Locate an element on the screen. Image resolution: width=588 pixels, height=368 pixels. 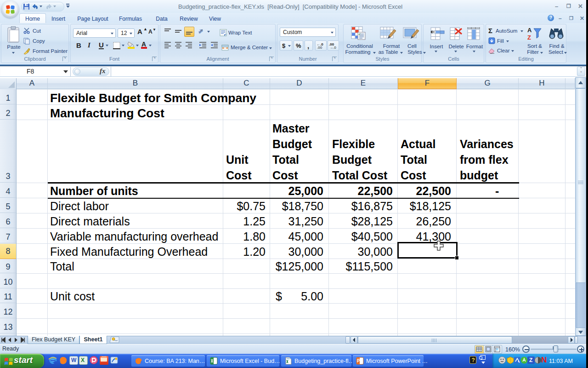
svg-text: →.0 is located at coordinates (333, 48).